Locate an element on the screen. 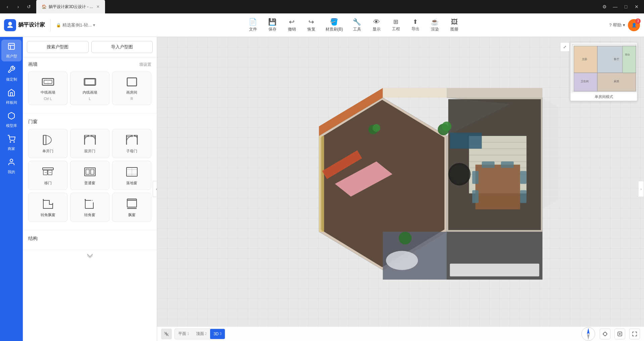 The image size is (644, 341). lock-icon: 🔒 is located at coordinates (58, 25).